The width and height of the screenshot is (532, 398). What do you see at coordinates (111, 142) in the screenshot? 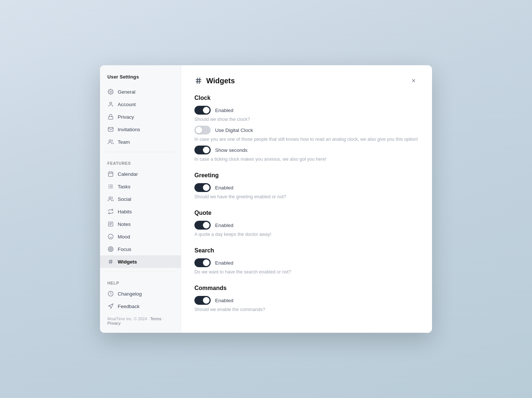
I see `people-icon` at bounding box center [111, 142].